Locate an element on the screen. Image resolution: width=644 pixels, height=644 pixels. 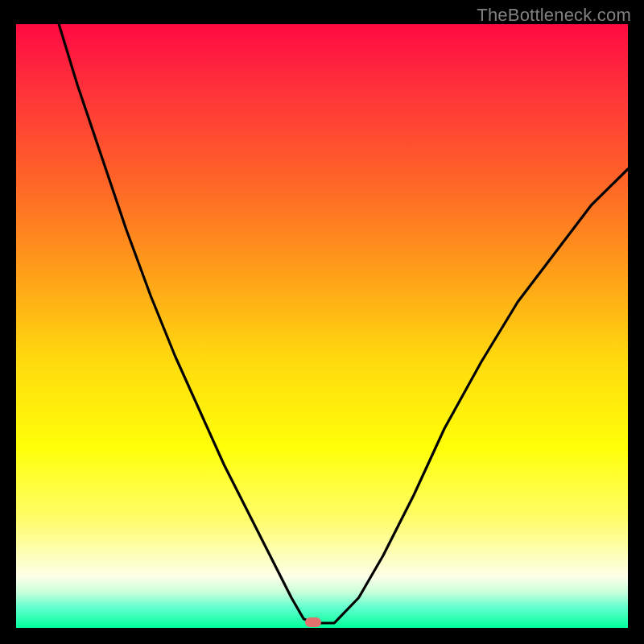
watermark-text: TheBottleneck.com is located at coordinates (554, 15).